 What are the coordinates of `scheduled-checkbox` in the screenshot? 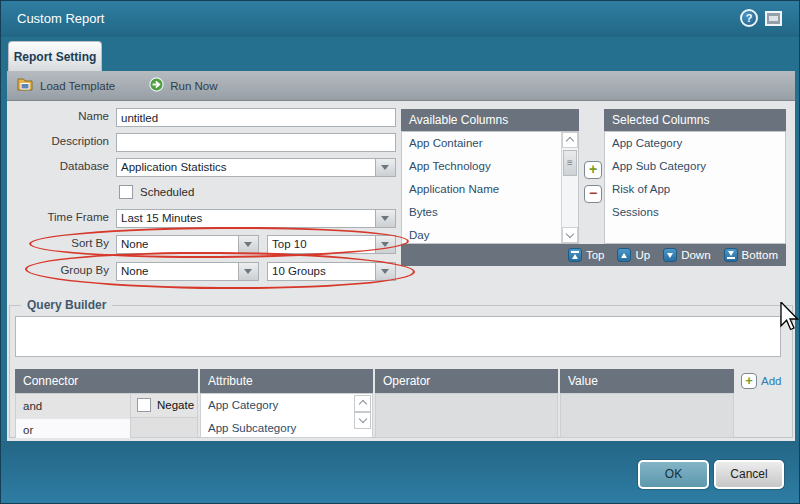 It's located at (126, 192).